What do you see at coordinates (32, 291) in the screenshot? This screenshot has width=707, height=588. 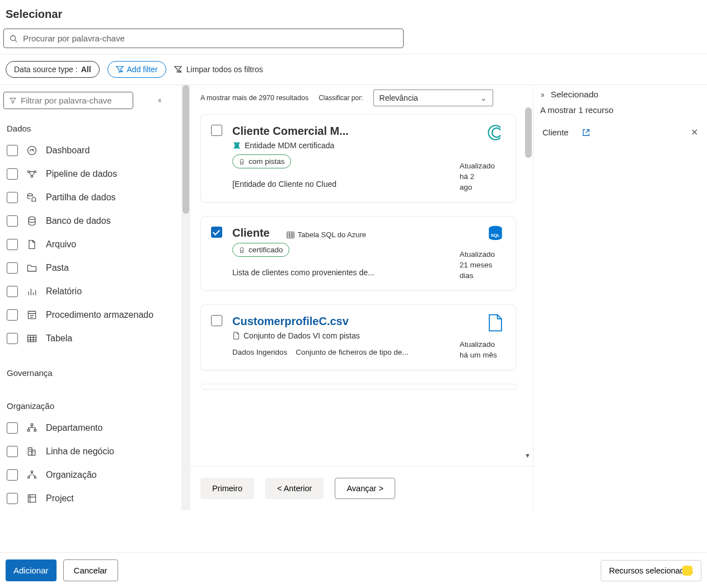 I see `report-icon` at bounding box center [32, 291].